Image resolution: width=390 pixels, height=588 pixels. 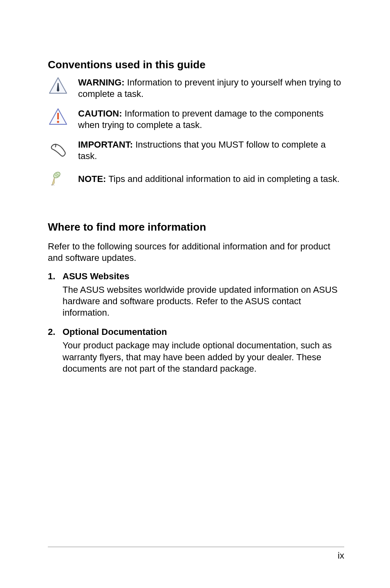 I want to click on caution-label: CAUTION:, so click(x=100, y=114).